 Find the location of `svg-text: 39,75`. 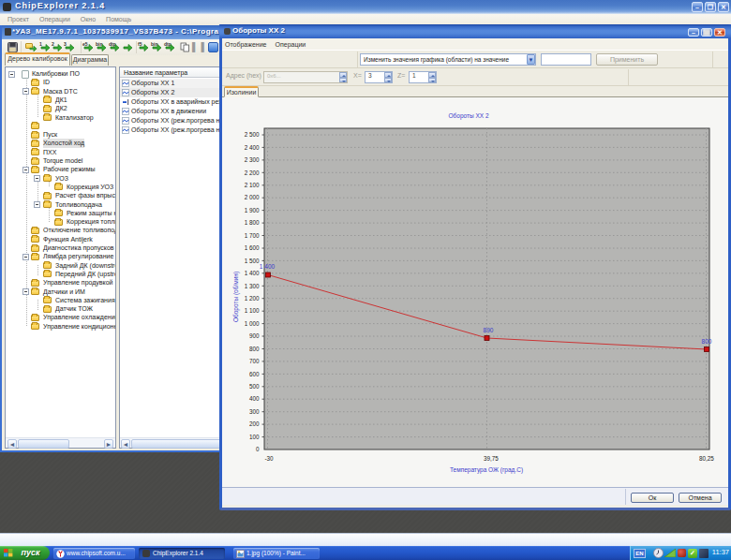

svg-text: 39,75 is located at coordinates (491, 459).